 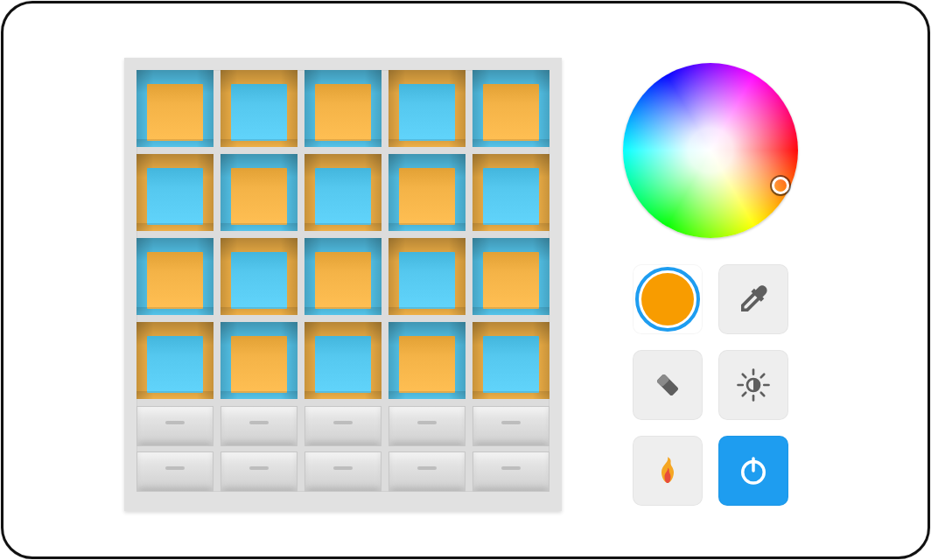 I want to click on swatch-ring, so click(x=668, y=299).